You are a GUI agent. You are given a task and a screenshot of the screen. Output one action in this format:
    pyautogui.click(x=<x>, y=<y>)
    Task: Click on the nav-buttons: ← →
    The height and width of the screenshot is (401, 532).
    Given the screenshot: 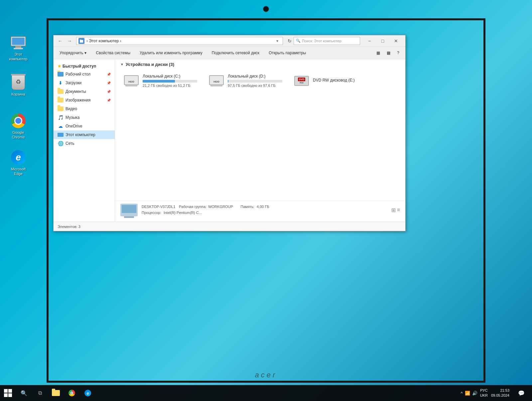 What is the action you would take?
    pyautogui.click(x=65, y=41)
    